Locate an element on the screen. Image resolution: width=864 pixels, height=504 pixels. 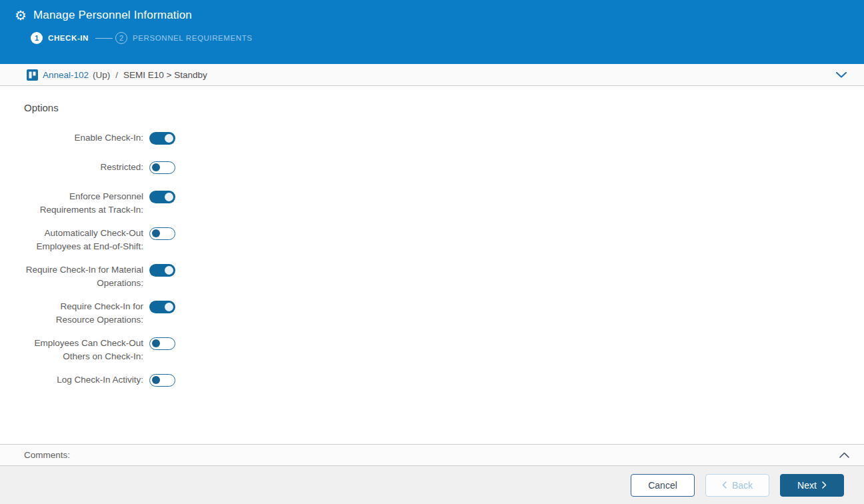
option-label: Require Check-In for Resource Operations… is located at coordinates (81, 313).